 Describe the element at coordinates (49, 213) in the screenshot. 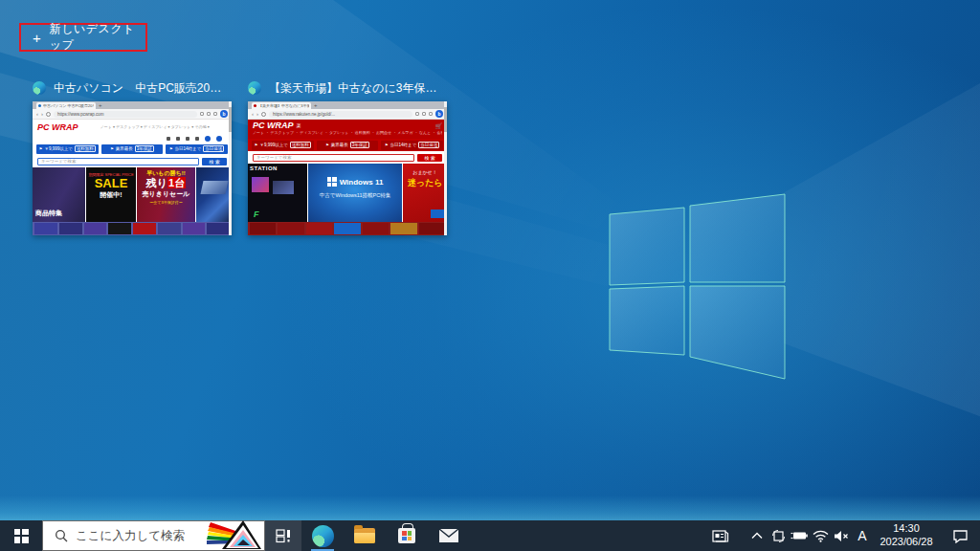

I see `promo-caption: 商品特集` at that location.